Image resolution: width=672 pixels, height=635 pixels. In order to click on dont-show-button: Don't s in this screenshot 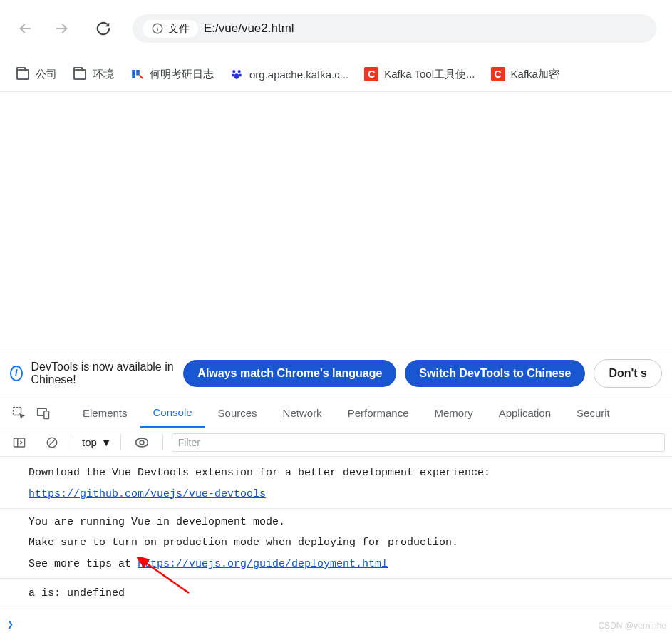, I will do `click(628, 373)`.